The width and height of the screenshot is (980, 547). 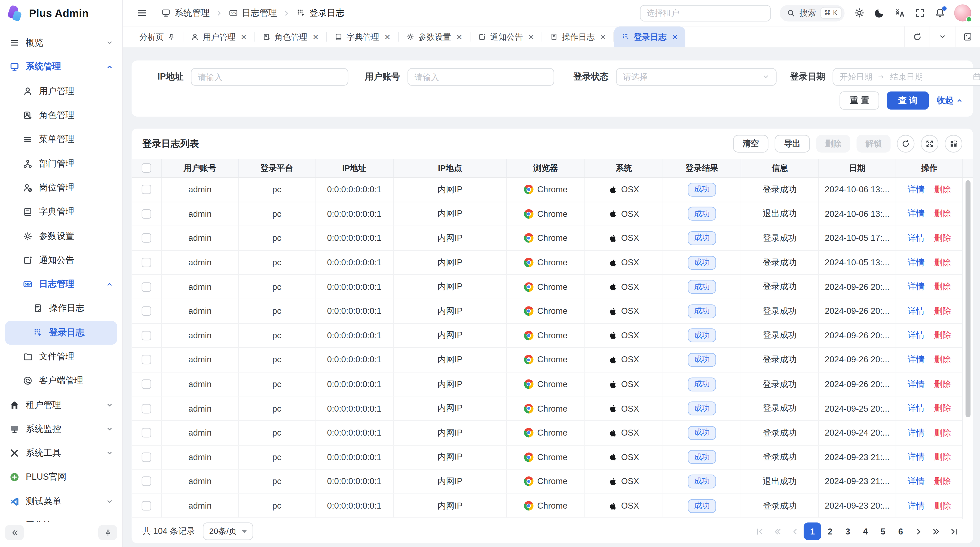 What do you see at coordinates (751, 144) in the screenshot?
I see `clear-button: 清空` at bounding box center [751, 144].